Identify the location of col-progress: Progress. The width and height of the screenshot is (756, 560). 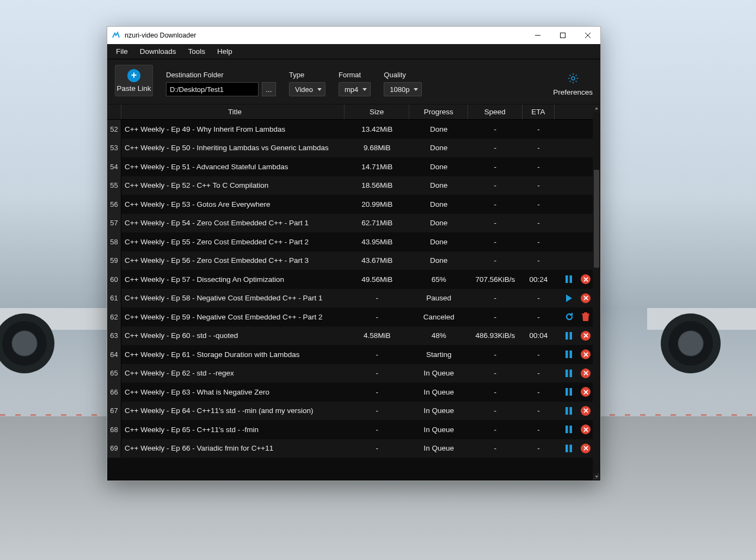
(439, 112).